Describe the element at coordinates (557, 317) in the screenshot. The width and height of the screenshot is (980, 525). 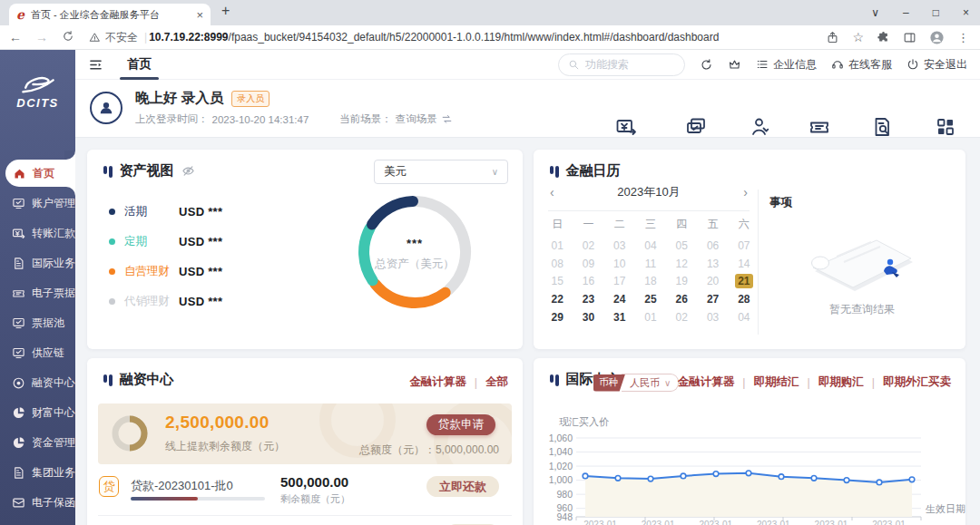
I see `calendar-day: 29` at that location.